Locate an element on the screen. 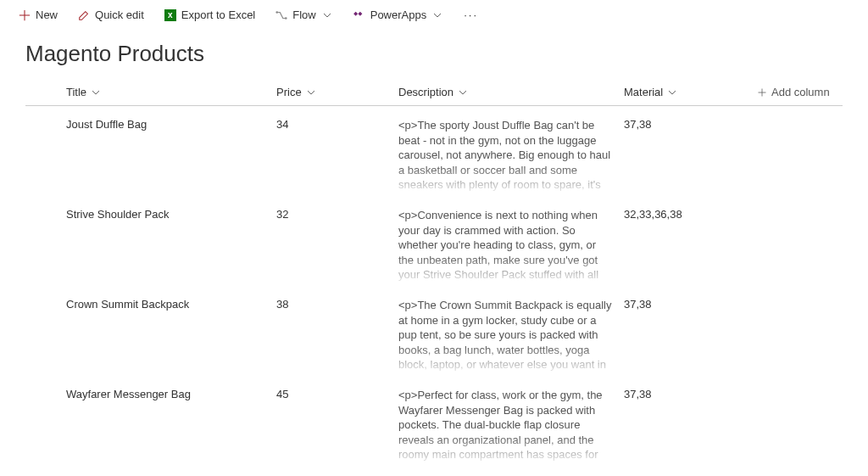 The height and width of the screenshot is (476, 868). powerapps-button: PowerApps is located at coordinates (398, 15).